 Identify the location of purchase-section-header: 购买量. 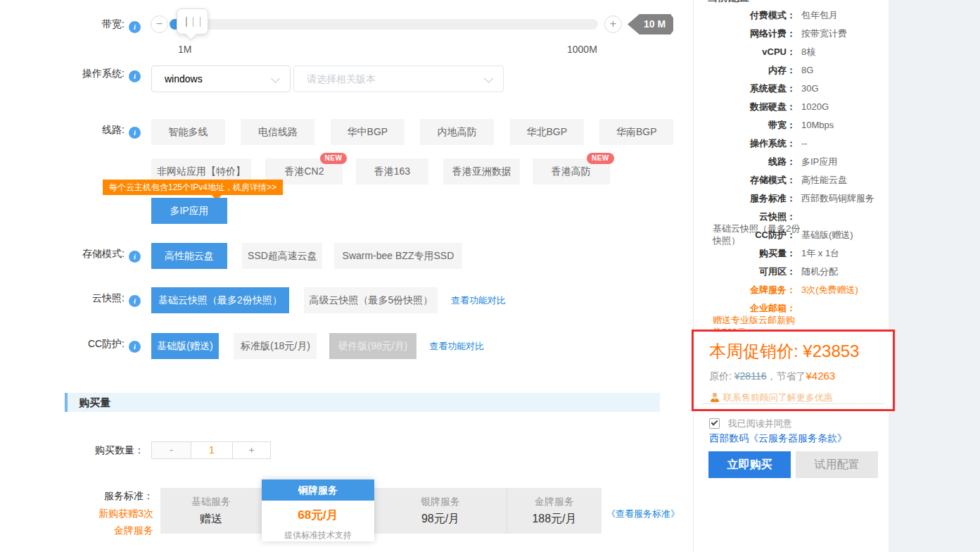
(362, 403).